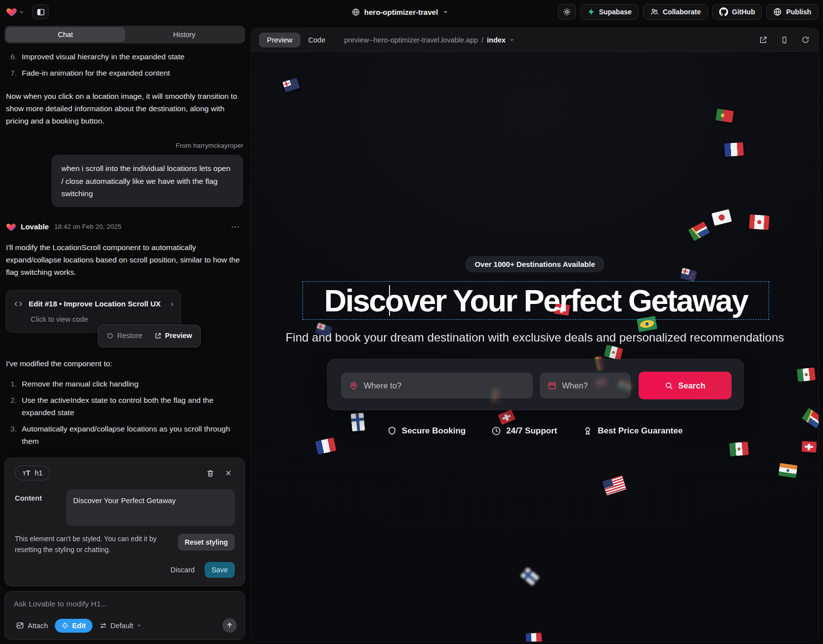 The width and height of the screenshot is (823, 644). What do you see at coordinates (125, 146) in the screenshot?
I see `message-author-label: From harrymckayroper` at bounding box center [125, 146].